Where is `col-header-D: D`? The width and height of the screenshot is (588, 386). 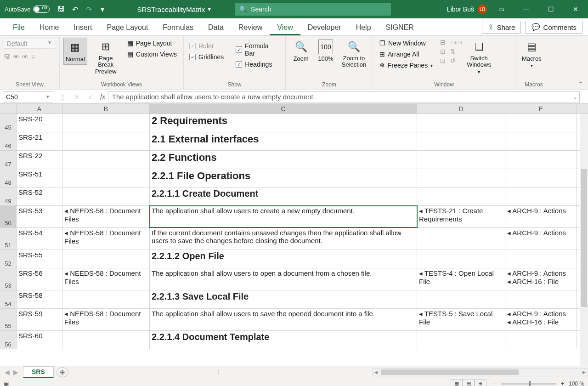
col-header-D: D is located at coordinates (461, 108).